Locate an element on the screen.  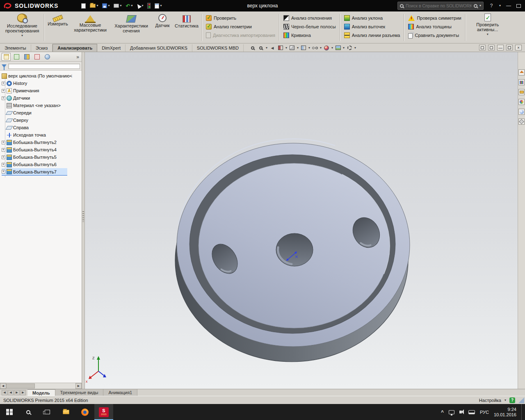
check-button: ✓ Проверить is located at coordinates (240, 18).